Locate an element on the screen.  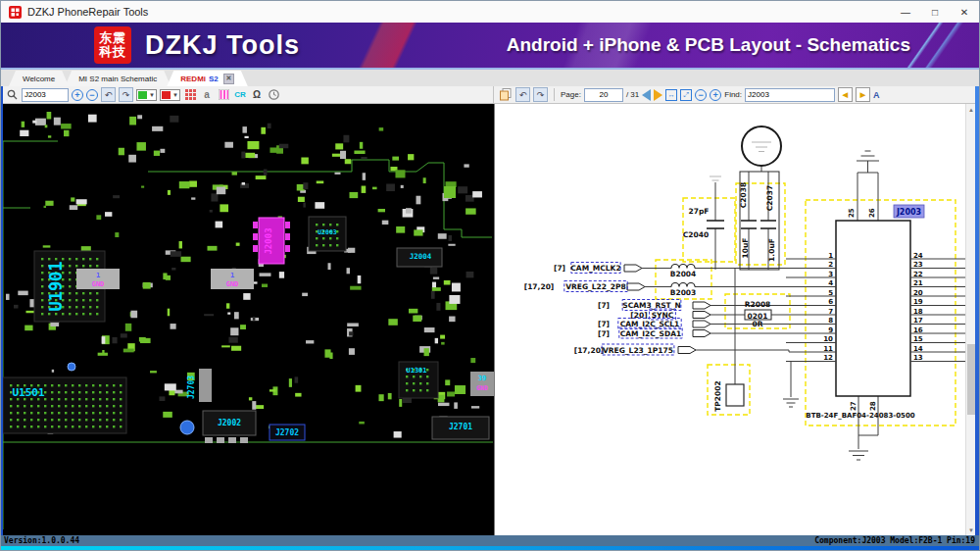
minimize-button: — is located at coordinates (906, 12).